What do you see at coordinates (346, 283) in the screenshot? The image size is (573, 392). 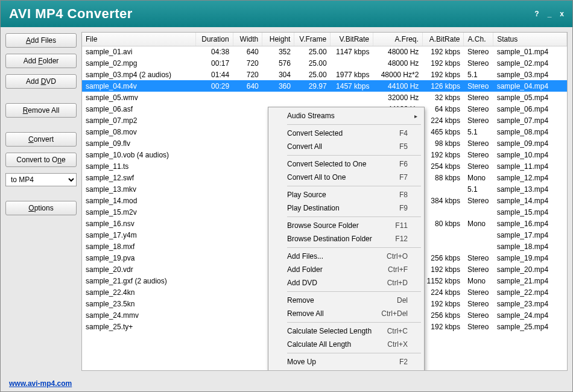 I see `menu-item: Add DVDCtrl+D` at bounding box center [346, 283].